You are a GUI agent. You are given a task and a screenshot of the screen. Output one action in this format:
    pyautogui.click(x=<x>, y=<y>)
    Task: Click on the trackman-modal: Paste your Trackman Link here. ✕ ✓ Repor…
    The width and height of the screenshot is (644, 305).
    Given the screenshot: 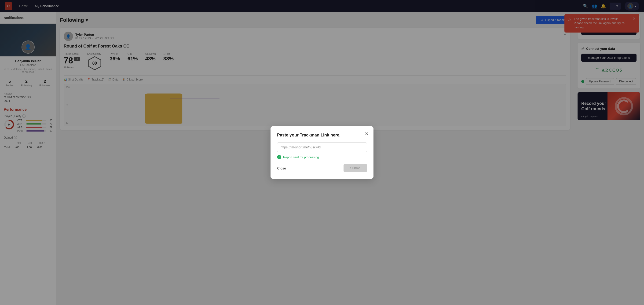 What is the action you would take?
    pyautogui.click(x=322, y=152)
    